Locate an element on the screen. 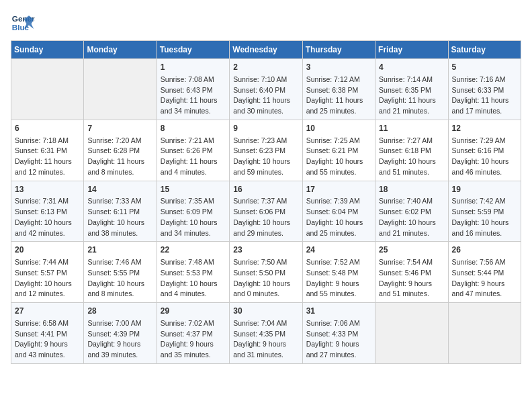 Image resolution: width=532 pixels, height=411 pixels. day-info: Sunrise: 7:04 AM Sunset: 4:35 PM Dayligh… is located at coordinates (266, 340).